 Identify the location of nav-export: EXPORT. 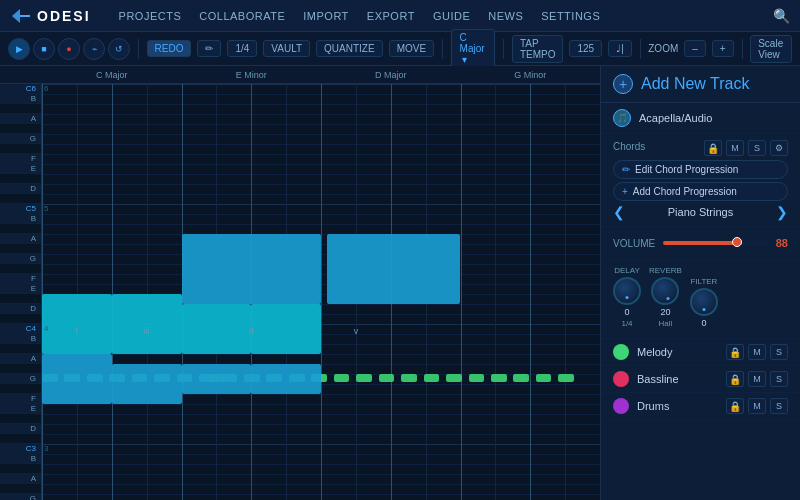
(391, 16).